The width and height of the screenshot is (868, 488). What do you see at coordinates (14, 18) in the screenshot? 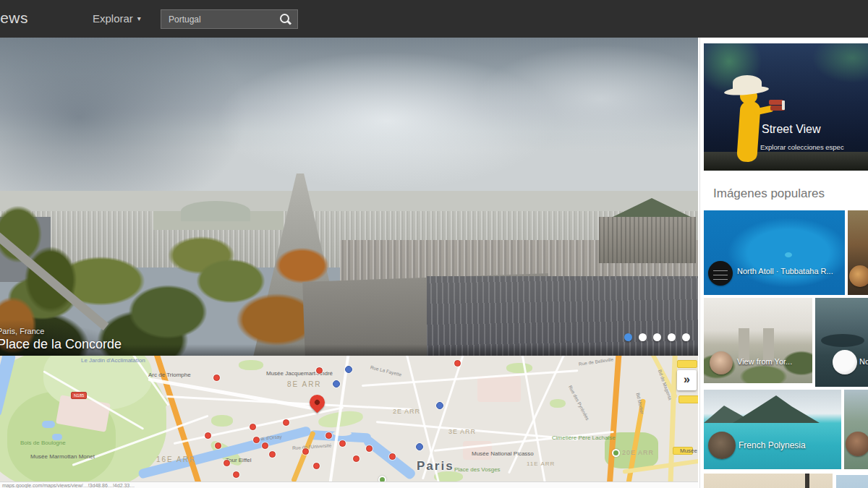
I see `views-logo: iews` at bounding box center [14, 18].